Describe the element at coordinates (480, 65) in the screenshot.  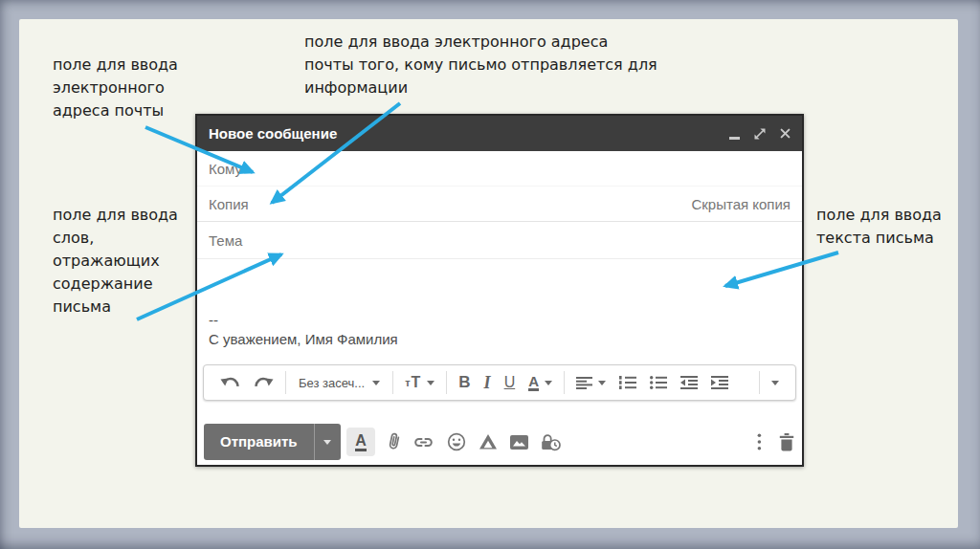
I see `annotation-cc-field: поле для ввода электронного адреса почты…` at that location.